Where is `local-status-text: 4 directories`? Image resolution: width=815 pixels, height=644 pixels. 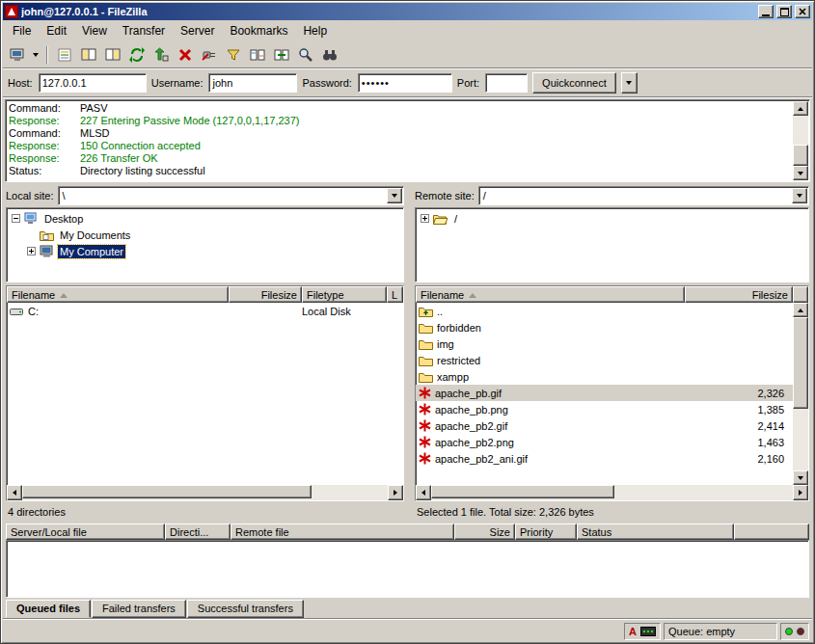 local-status-text: 4 directories is located at coordinates (204, 511).